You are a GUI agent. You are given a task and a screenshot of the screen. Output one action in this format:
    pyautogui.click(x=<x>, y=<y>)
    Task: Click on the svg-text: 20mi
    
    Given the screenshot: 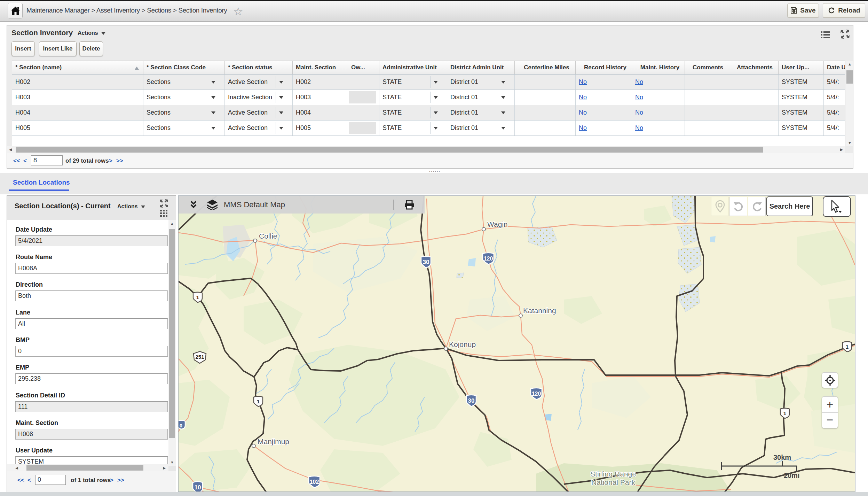 What is the action you would take?
    pyautogui.click(x=792, y=475)
    